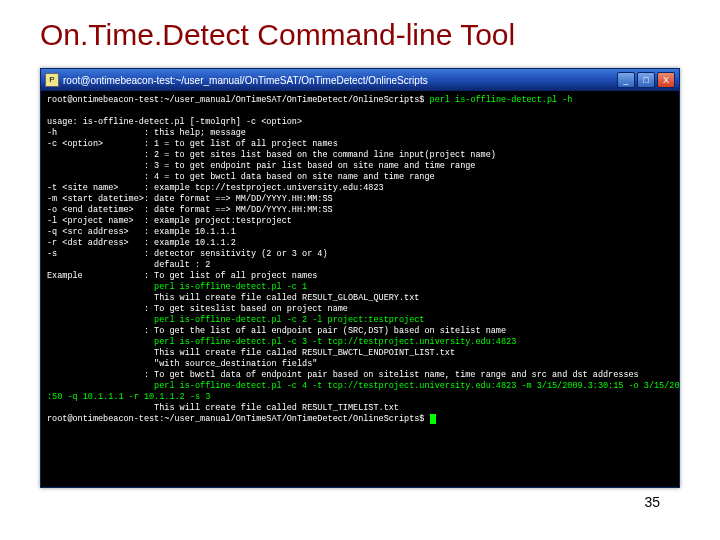  Describe the element at coordinates (128, 397) in the screenshot. I see `term-line: :50 -q 10.1.1.1 -r 10.1.1.2 -s 3` at that location.